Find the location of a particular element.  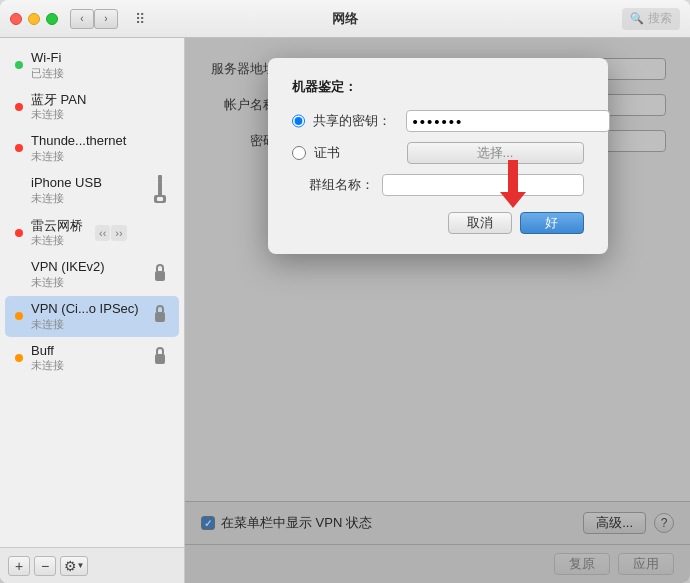

shared-key-row: 共享的密钥： is located at coordinates (438, 121).